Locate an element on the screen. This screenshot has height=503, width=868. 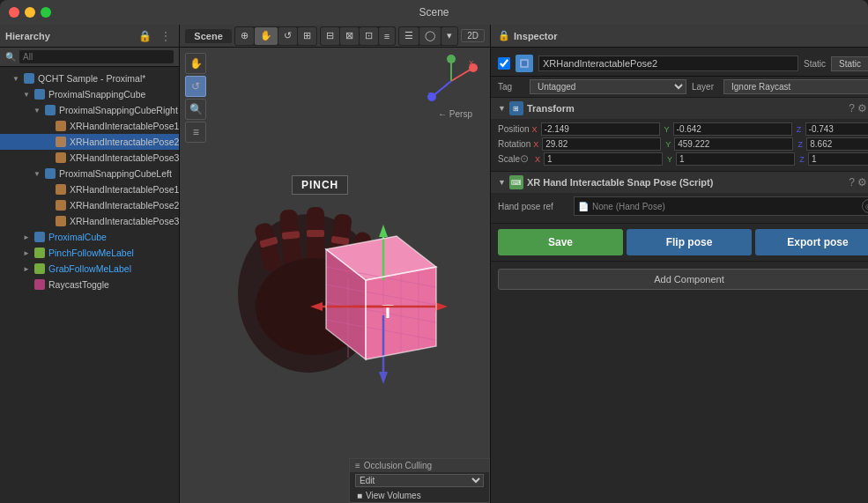
rotation-y-input is located at coordinates (733, 144).